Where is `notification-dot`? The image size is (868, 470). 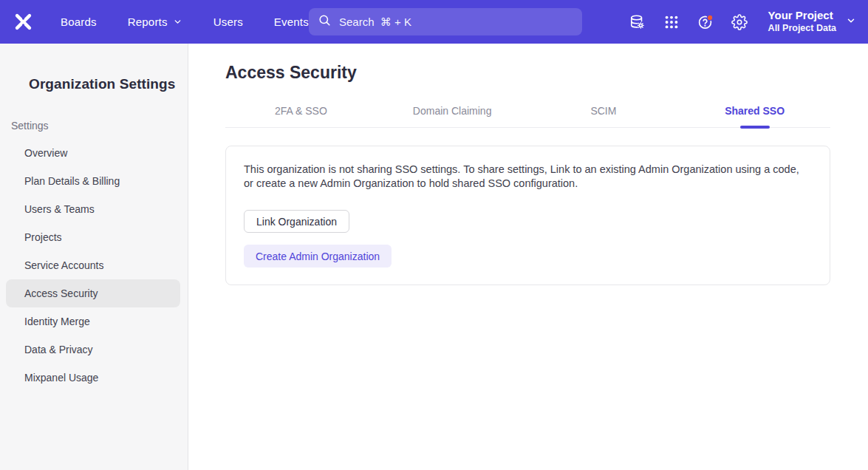 notification-dot is located at coordinates (710, 18).